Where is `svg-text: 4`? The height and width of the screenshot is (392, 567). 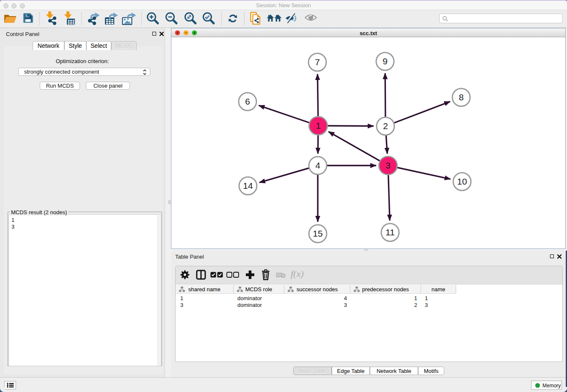 svg-text: 4 is located at coordinates (318, 165).